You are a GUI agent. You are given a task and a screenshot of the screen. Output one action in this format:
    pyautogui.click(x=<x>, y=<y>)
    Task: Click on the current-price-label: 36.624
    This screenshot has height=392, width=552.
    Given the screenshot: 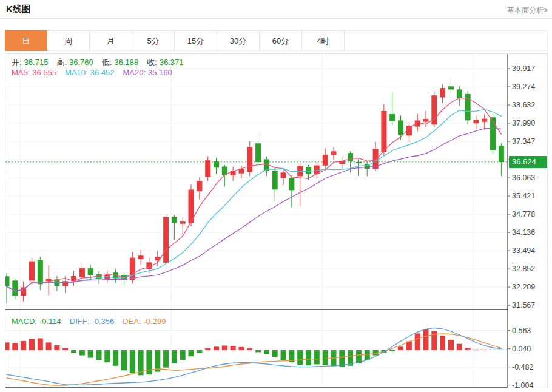 What is the action you would take?
    pyautogui.click(x=528, y=162)
    